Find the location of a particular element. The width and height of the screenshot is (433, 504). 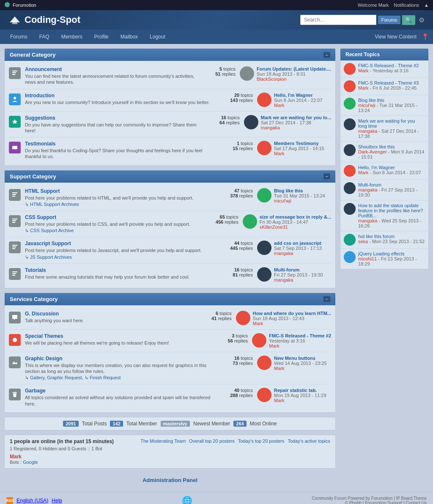

search-input is located at coordinates (338, 20).